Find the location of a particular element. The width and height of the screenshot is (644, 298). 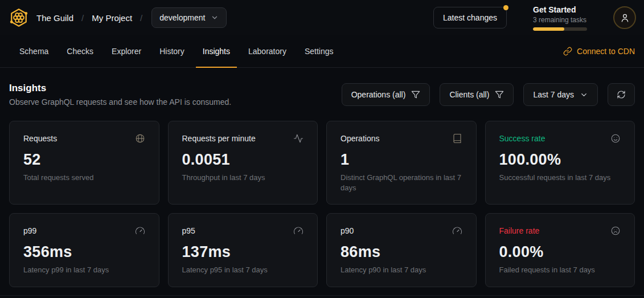

stat-value: 100.00% is located at coordinates (560, 160).